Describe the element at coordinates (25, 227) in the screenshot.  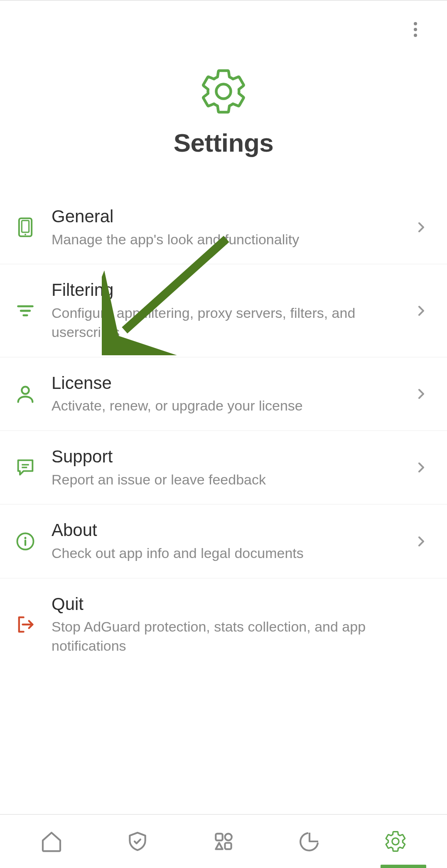
I see `device-icon` at that location.